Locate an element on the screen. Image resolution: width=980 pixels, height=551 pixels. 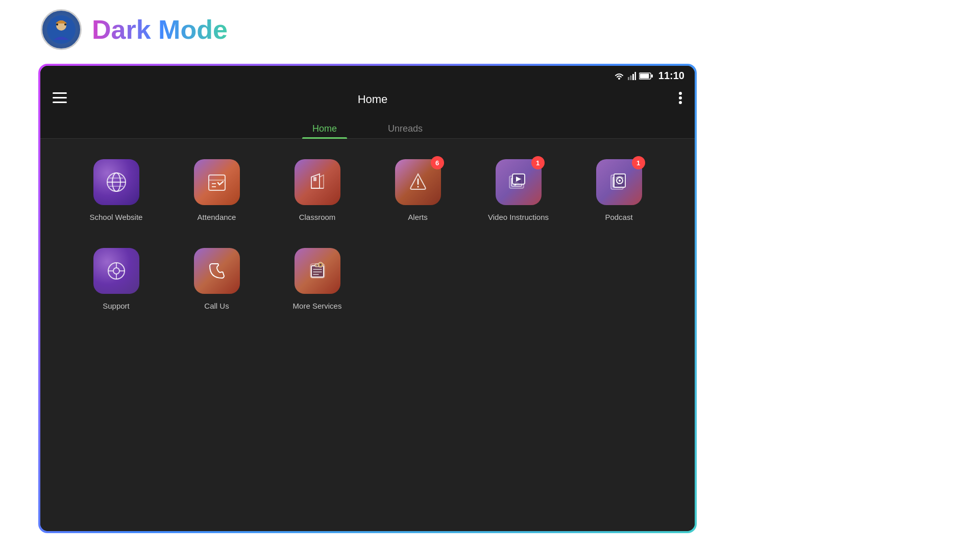
support-label: Support is located at coordinates (116, 306).